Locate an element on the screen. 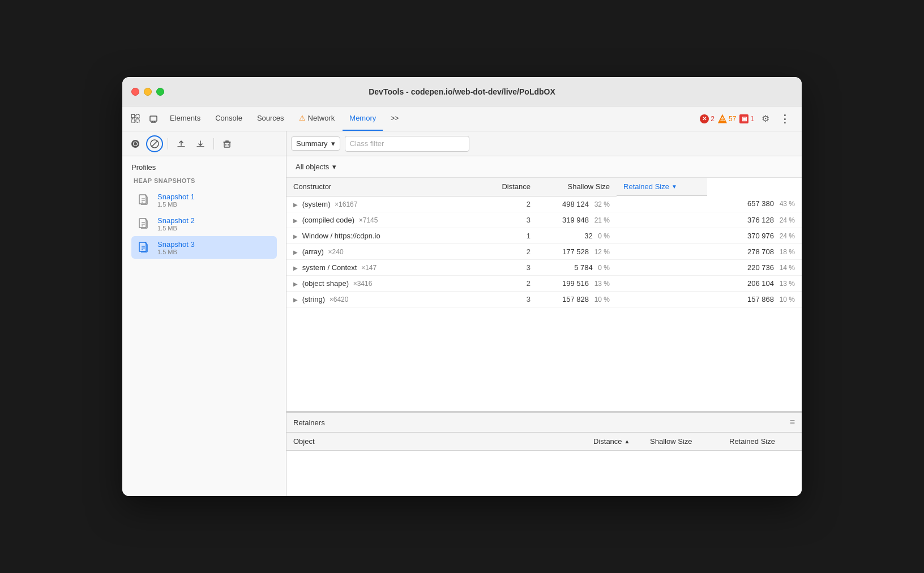  count-label: ×147 is located at coordinates (369, 268).